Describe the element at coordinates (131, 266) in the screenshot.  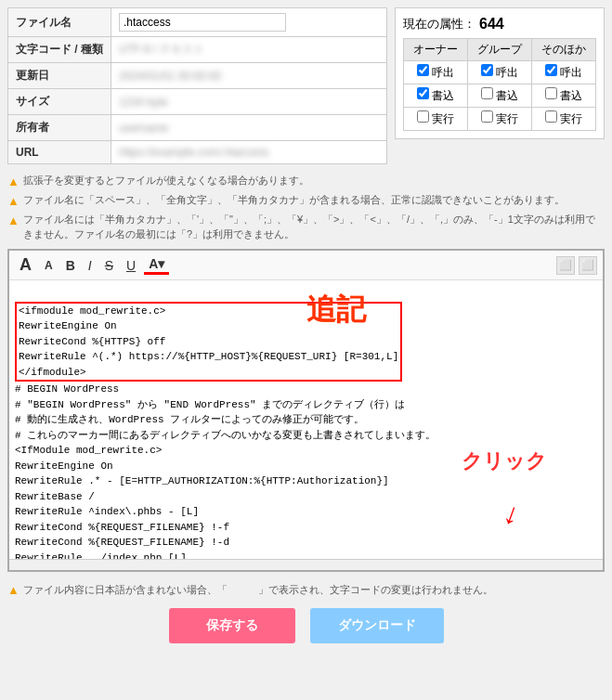
I see `underline-button: U` at that location.